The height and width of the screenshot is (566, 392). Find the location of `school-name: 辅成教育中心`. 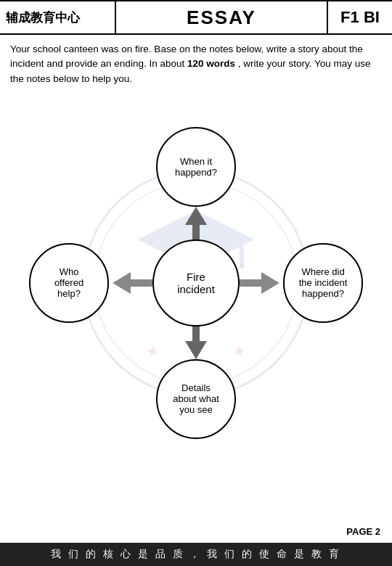

school-name: 辅成教育中心 is located at coordinates (58, 17).